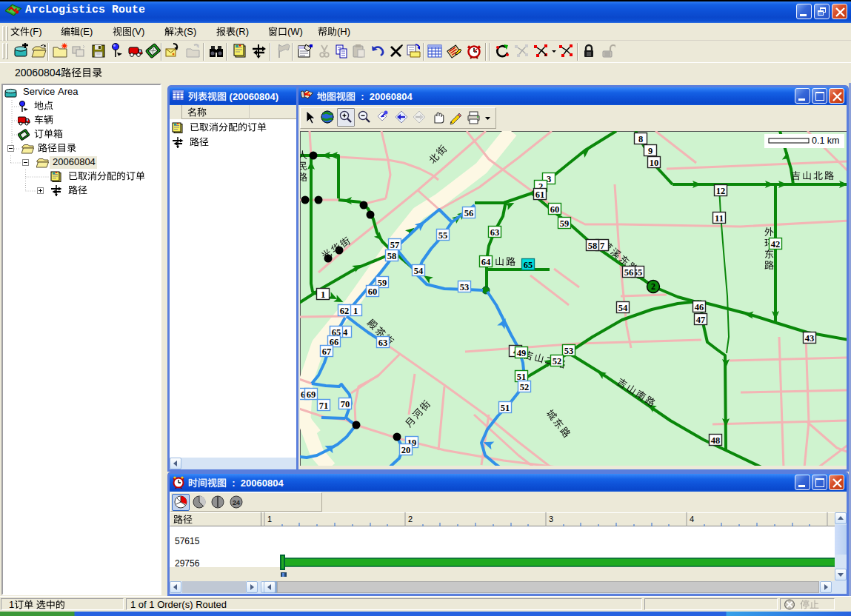  What do you see at coordinates (715, 441) in the screenshot?
I see `svg-text: 48` at bounding box center [715, 441].